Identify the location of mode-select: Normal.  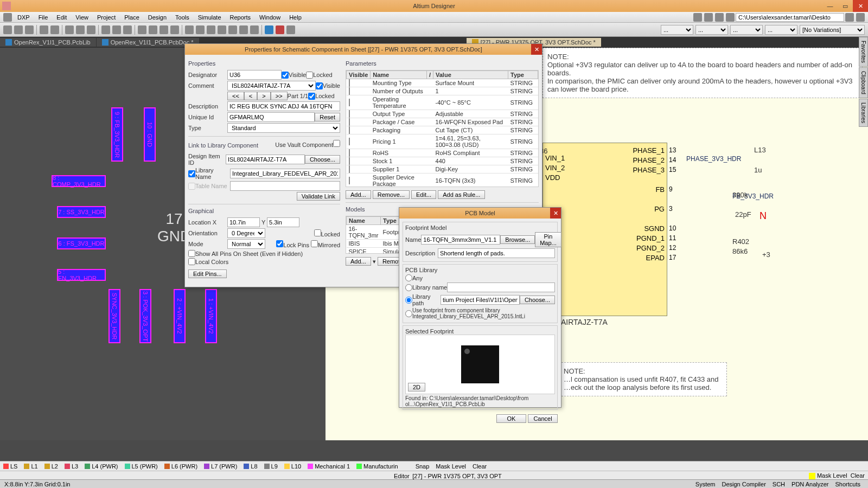
(246, 244).